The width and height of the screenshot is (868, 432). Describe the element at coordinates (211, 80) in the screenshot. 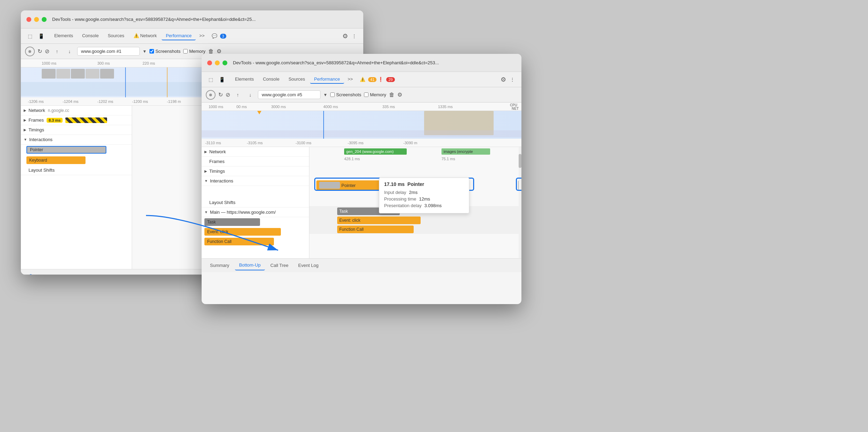

I see `cursor-icon-front: ⬚` at that location.